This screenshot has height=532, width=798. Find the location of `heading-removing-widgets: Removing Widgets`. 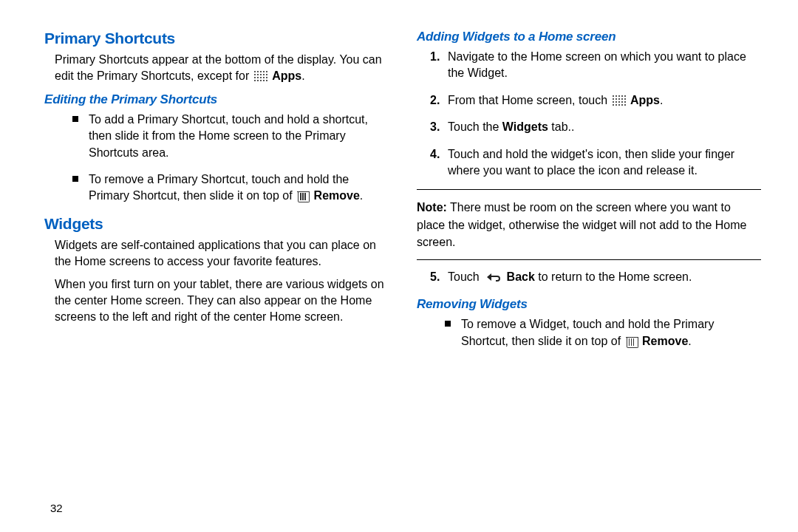

heading-removing-widgets: Removing Widgets is located at coordinates (589, 304).